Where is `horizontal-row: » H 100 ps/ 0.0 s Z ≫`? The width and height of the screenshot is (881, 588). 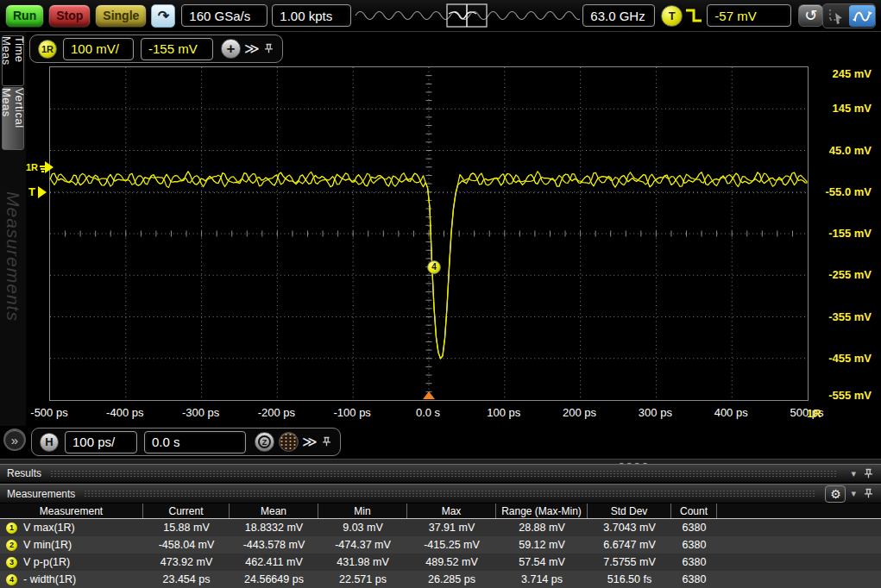
horizontal-row: » H 100 ps/ 0.0 s Z ≫ is located at coordinates (440, 442).